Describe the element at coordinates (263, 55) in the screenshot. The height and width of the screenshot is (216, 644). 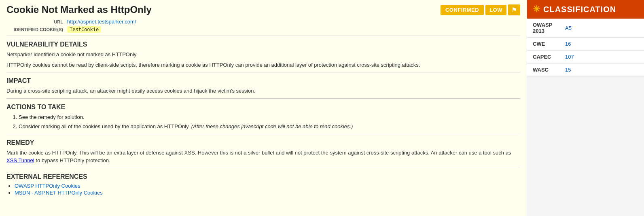
I see `vulnerability-section: VULNERABILITY DETAILS Netsparker identif…` at that location.